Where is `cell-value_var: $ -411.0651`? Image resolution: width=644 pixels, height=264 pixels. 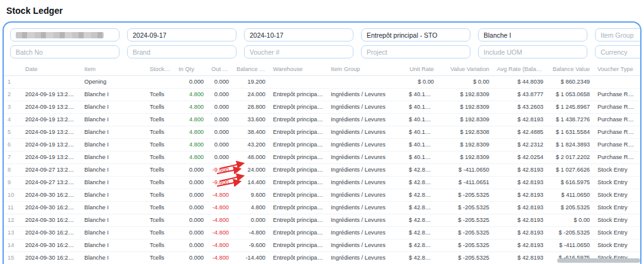
cell-value_var: $ -411.0651 is located at coordinates (465, 182).